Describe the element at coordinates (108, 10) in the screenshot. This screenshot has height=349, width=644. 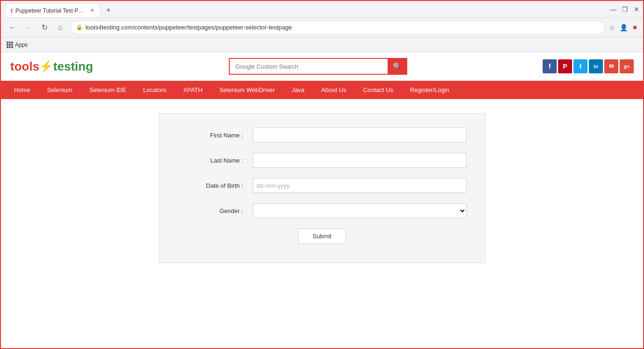
I see `new-tab-button: +` at that location.